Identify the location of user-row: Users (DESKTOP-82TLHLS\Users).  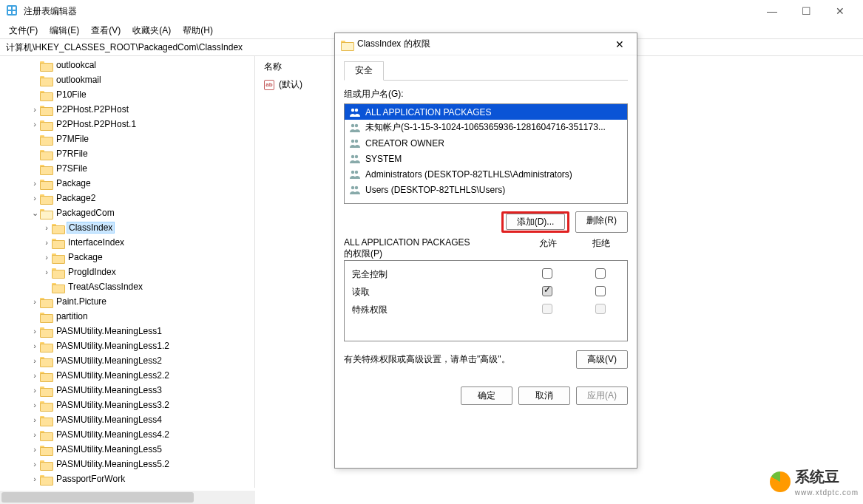
(486, 189).